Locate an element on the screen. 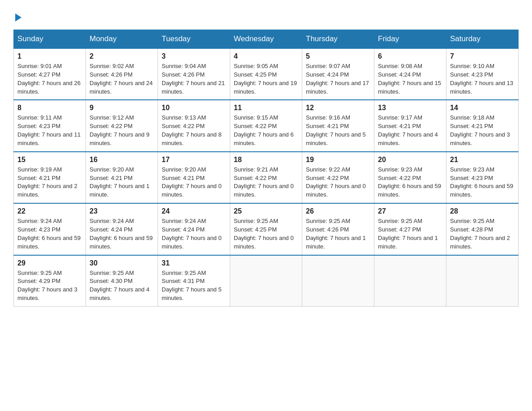  day-number: 22 is located at coordinates (50, 211).